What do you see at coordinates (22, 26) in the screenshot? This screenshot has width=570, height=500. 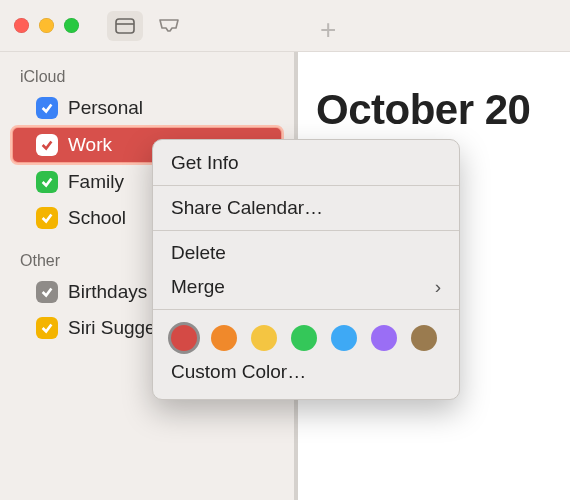 I see `close-window-button` at bounding box center [22, 26].